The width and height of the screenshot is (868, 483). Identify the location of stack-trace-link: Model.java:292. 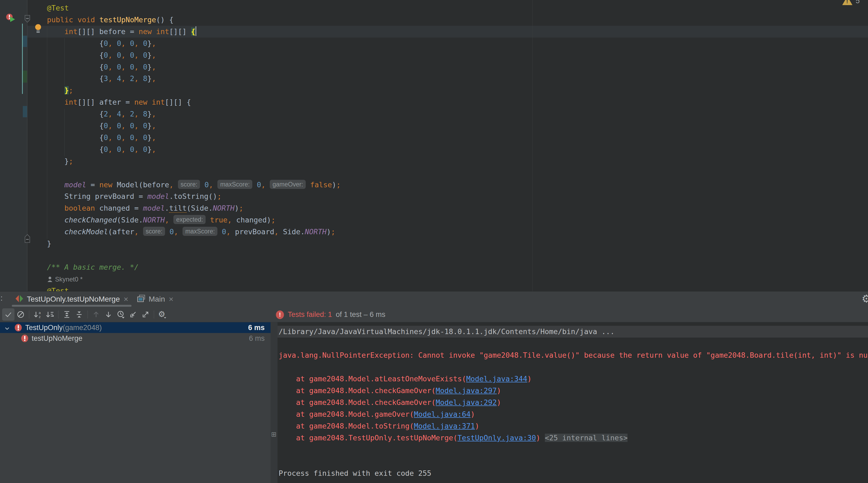
(466, 402).